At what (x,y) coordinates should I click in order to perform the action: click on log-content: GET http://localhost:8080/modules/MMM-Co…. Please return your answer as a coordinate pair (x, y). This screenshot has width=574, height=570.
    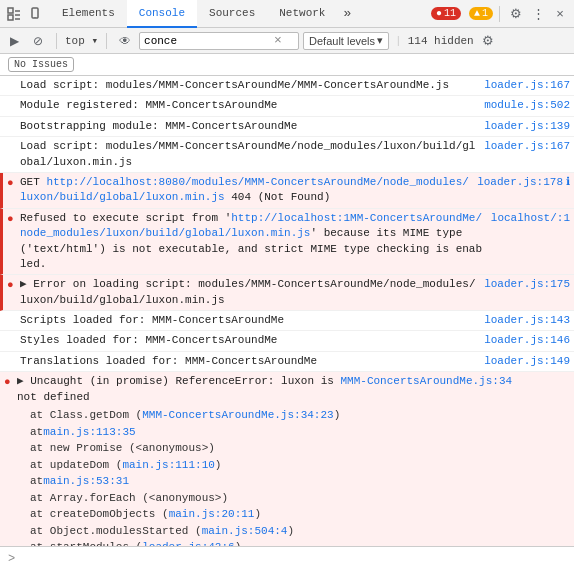
    Looking at the image, I should click on (244, 190).